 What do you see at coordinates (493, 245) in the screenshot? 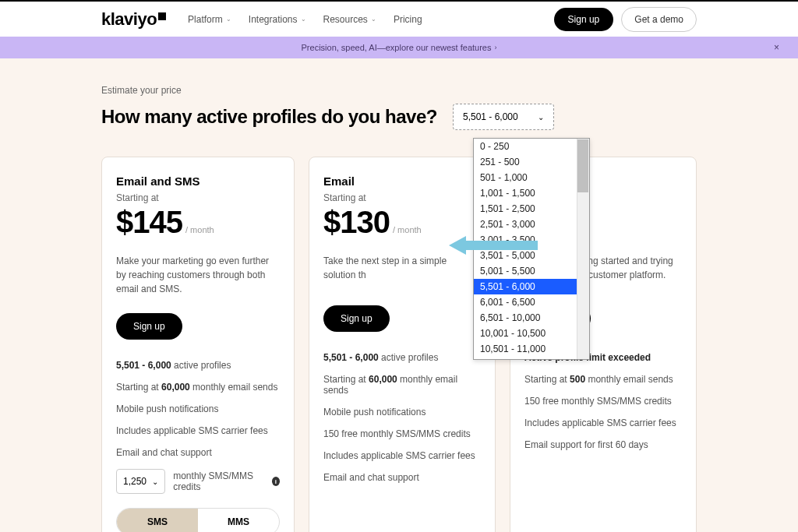
I see `callout-arrow-icon` at bounding box center [493, 245].